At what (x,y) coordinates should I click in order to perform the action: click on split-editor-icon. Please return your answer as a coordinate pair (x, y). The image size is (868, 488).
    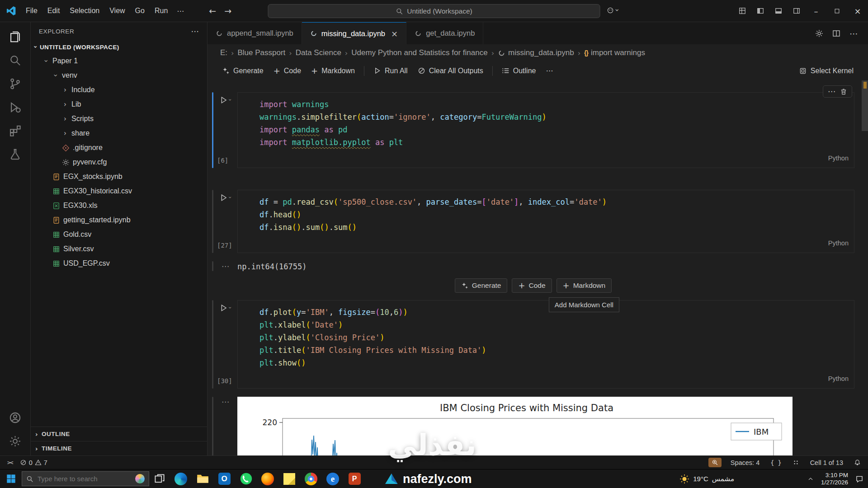
    Looking at the image, I should click on (836, 33).